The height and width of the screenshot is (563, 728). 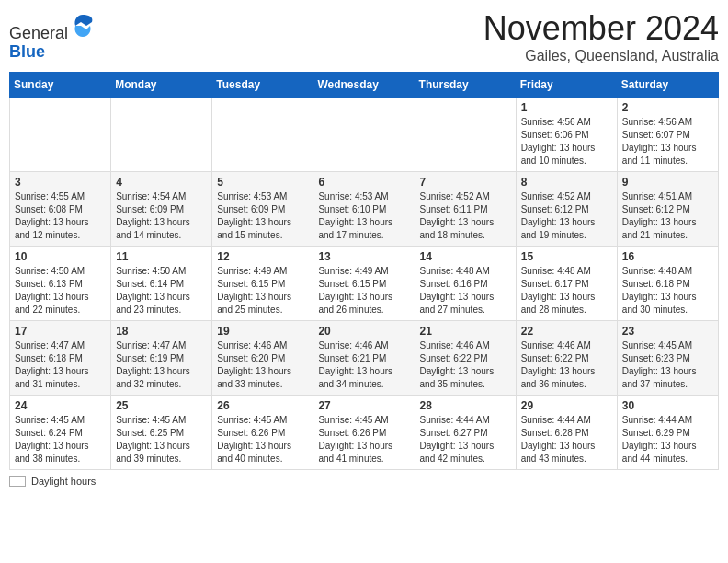 What do you see at coordinates (263, 440) in the screenshot?
I see `day-info: Sunrise: 4:45 AM Sunset: 6:26 PM Dayligh…` at bounding box center [263, 440].